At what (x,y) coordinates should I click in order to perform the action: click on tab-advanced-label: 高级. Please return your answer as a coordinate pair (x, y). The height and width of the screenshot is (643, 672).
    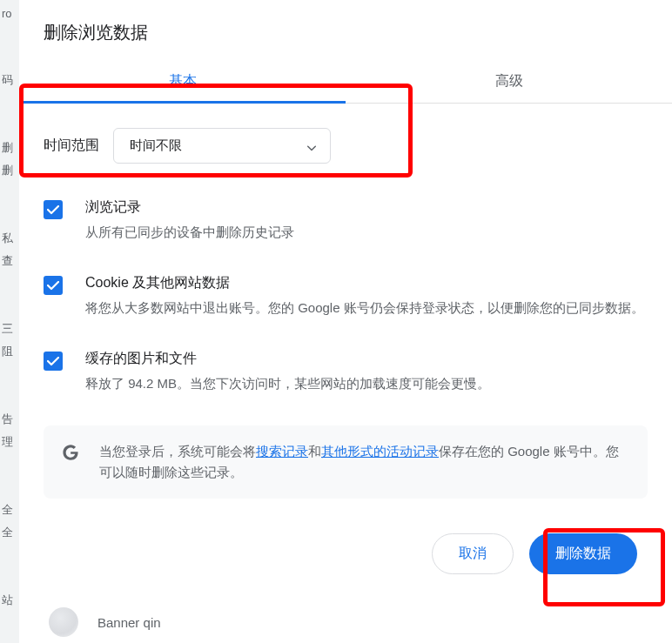
    Looking at the image, I should click on (509, 80).